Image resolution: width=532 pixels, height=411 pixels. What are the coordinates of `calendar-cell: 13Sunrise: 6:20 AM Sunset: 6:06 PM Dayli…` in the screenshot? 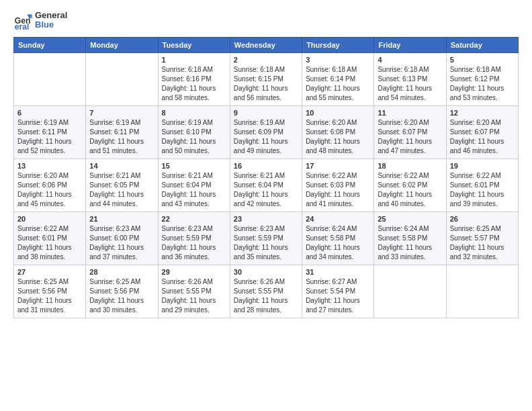 It's located at (50, 185).